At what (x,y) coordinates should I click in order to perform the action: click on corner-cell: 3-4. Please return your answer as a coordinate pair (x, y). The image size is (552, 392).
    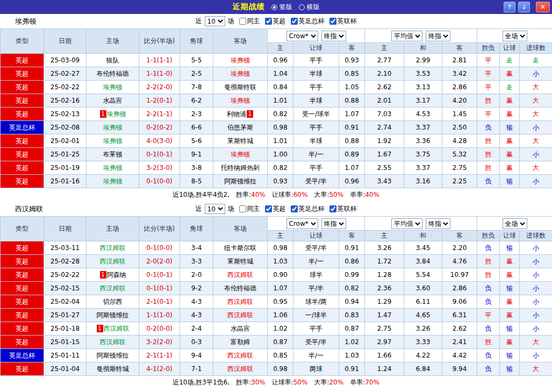
    Looking at the image, I should click on (197, 248).